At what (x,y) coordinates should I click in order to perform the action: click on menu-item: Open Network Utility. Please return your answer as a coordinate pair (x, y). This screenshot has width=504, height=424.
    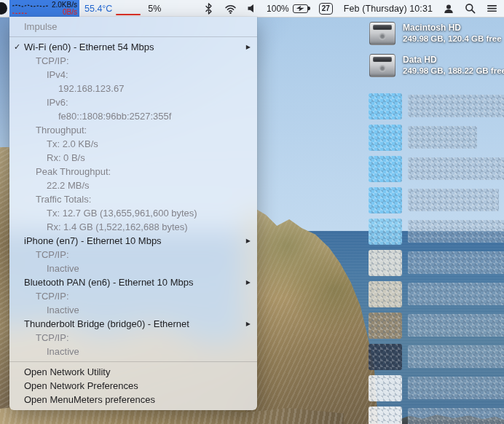
    Looking at the image, I should click on (133, 372).